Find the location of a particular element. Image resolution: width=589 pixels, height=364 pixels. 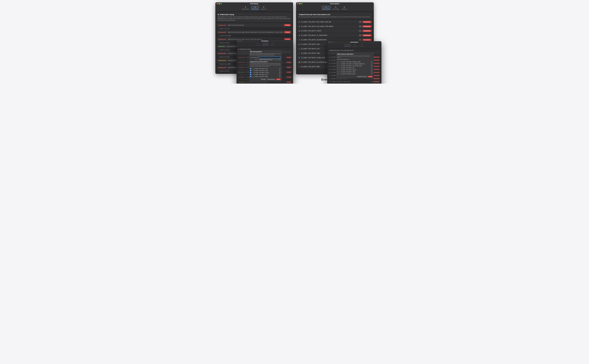

event-check-row: ✓ ▸ ES_EVENT_TYPE_NOTIFY_EXEC ↩ is located at coordinates (265, 69).